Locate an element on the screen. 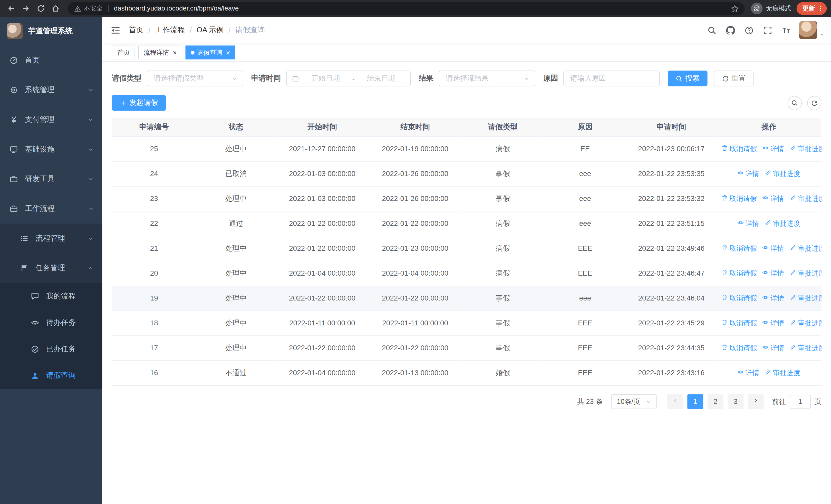 The height and width of the screenshot is (504, 831). header: 首页/工作流程/OA 示例/请假查询 is located at coordinates (467, 30).